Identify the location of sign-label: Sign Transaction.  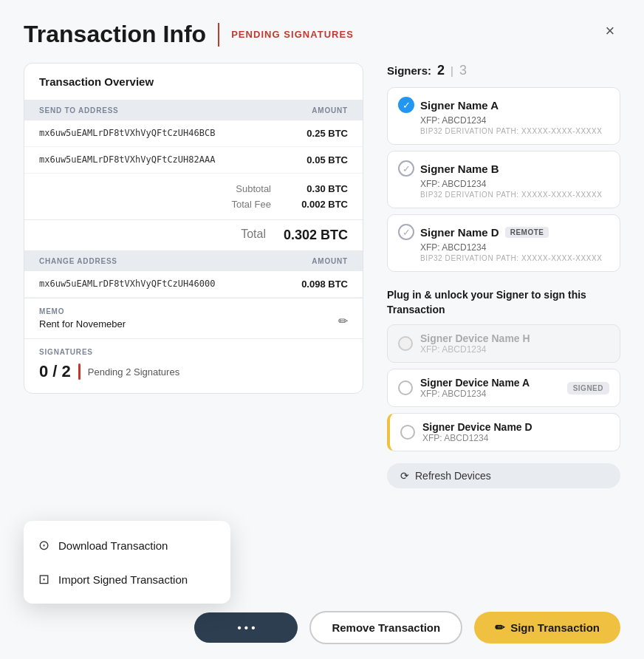
(555, 628).